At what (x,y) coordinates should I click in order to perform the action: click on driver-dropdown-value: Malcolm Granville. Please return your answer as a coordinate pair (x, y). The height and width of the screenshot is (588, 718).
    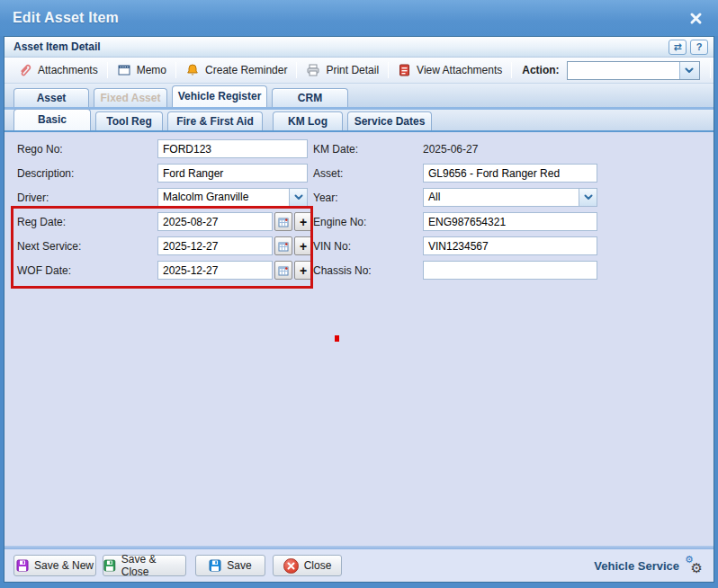
    Looking at the image, I should click on (223, 198).